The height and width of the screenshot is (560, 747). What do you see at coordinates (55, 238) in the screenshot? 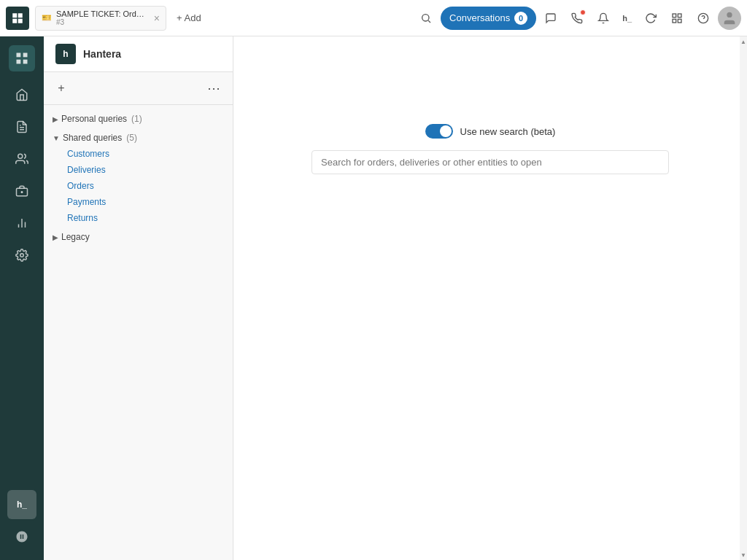
I see `legacy-expand-icon: ▶` at bounding box center [55, 238].